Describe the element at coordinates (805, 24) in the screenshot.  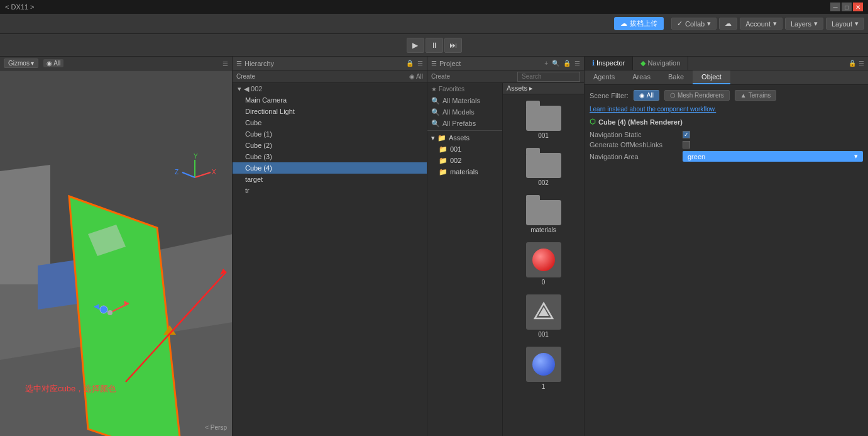
I see `layers-dropdown: Layers ▾` at that location.